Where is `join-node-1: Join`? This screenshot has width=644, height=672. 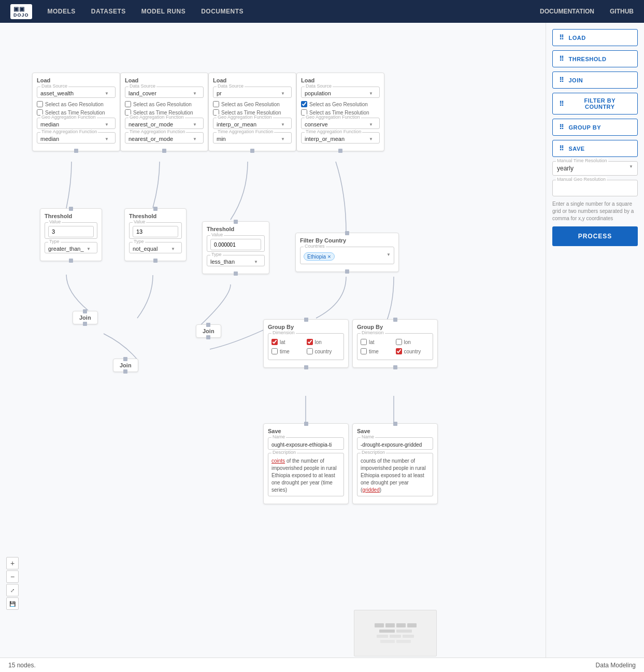
join-node-1: Join is located at coordinates (85, 318).